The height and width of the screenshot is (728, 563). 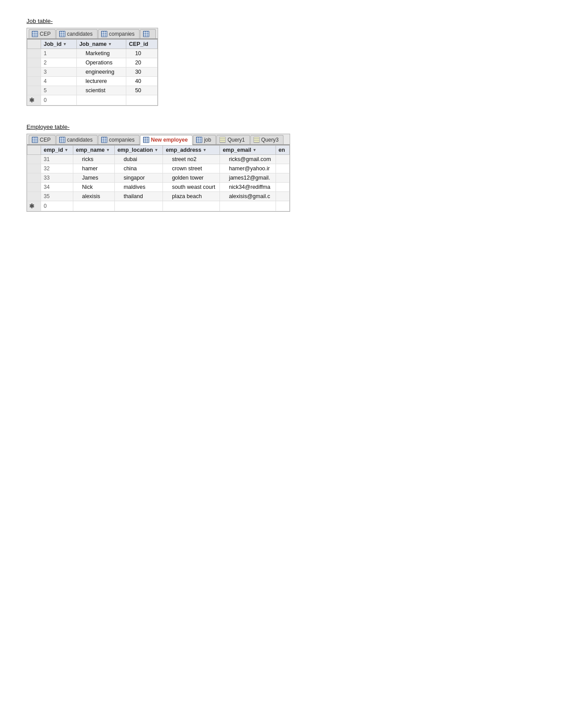 I want to click on col-emp-id: emp_id ▼, so click(x=57, y=150).